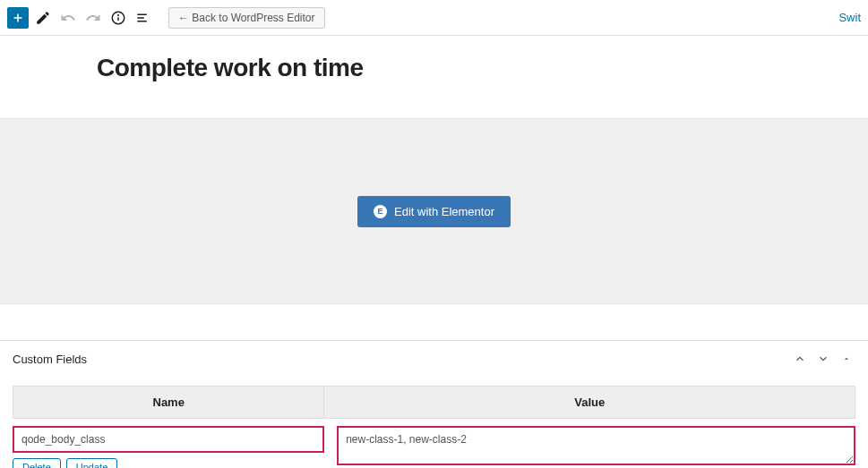 The width and height of the screenshot is (868, 468). Describe the element at coordinates (93, 18) in the screenshot. I see `redo-icon` at that location.